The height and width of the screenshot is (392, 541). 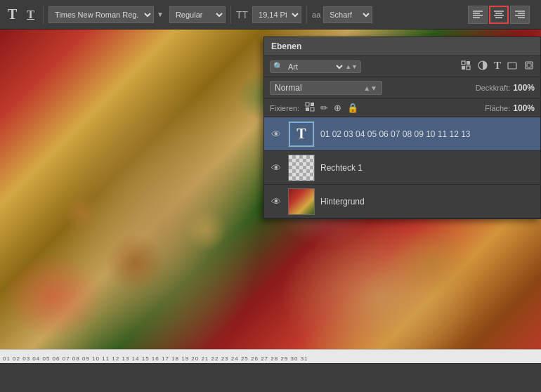 What do you see at coordinates (242, 15) in the screenshot?
I see `font-size-icon: TT` at bounding box center [242, 15].